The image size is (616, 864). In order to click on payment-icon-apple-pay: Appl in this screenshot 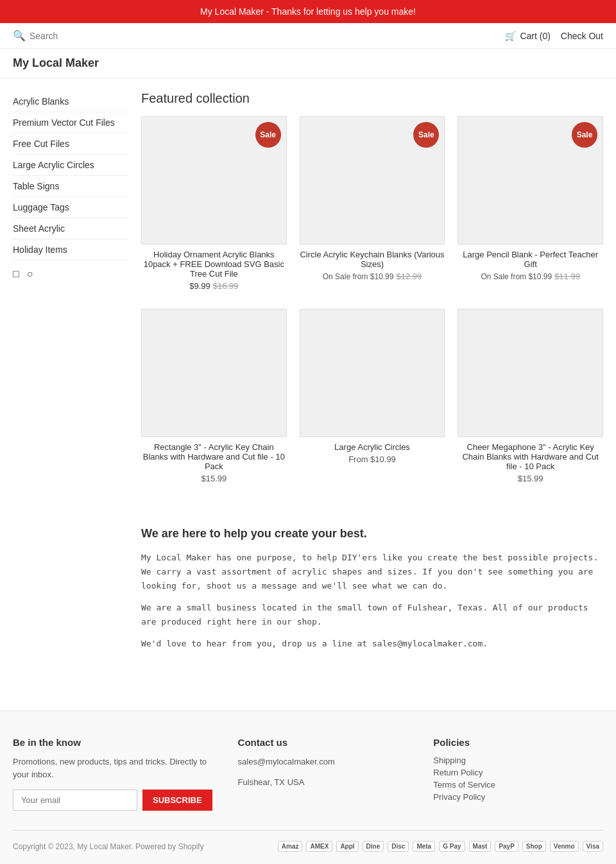, I will do `click(347, 846)`.